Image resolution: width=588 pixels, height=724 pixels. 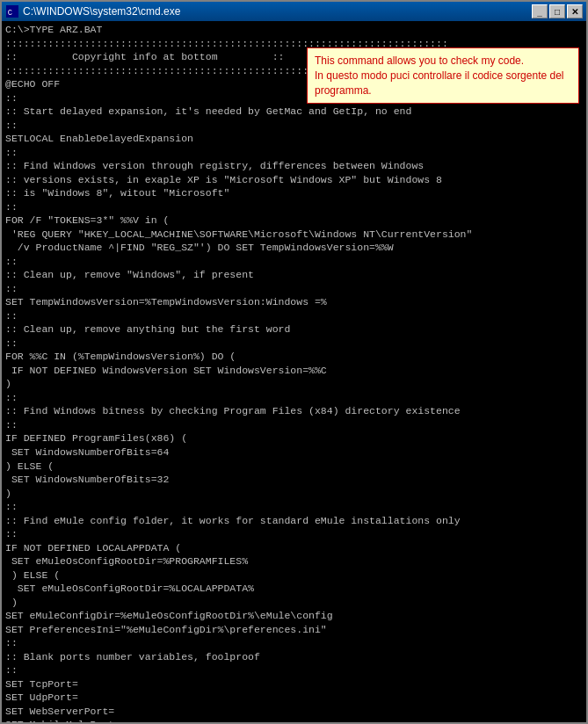 What do you see at coordinates (419, 61) in the screenshot?
I see `tooltip-line1: This command allows you to check my code…` at bounding box center [419, 61].